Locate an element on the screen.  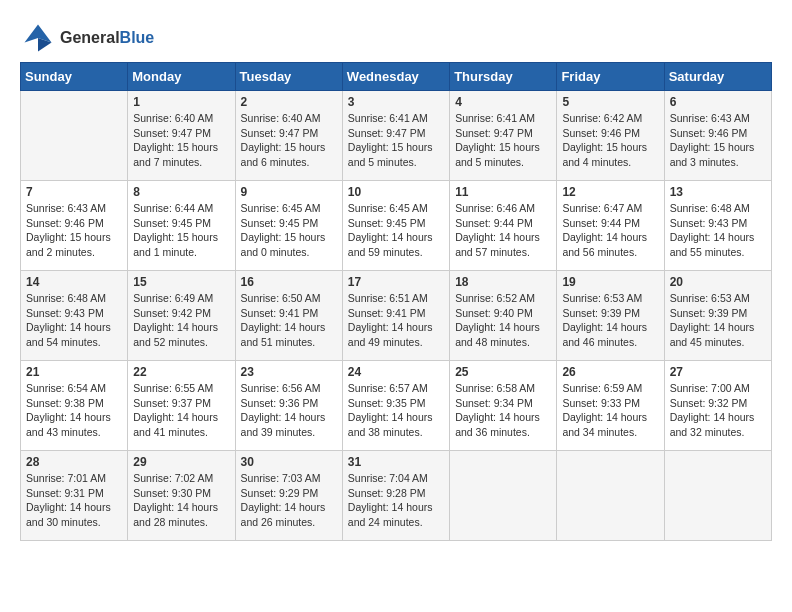
calendar-week-4: 21Sunrise: 6:54 AM Sunset: 9:38 PM Dayli… is located at coordinates (396, 406).